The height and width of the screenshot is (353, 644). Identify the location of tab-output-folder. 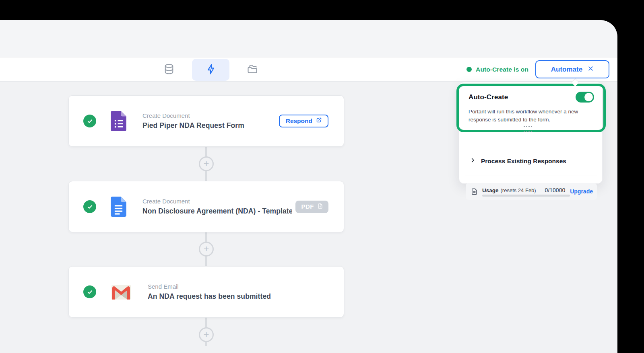
(252, 70).